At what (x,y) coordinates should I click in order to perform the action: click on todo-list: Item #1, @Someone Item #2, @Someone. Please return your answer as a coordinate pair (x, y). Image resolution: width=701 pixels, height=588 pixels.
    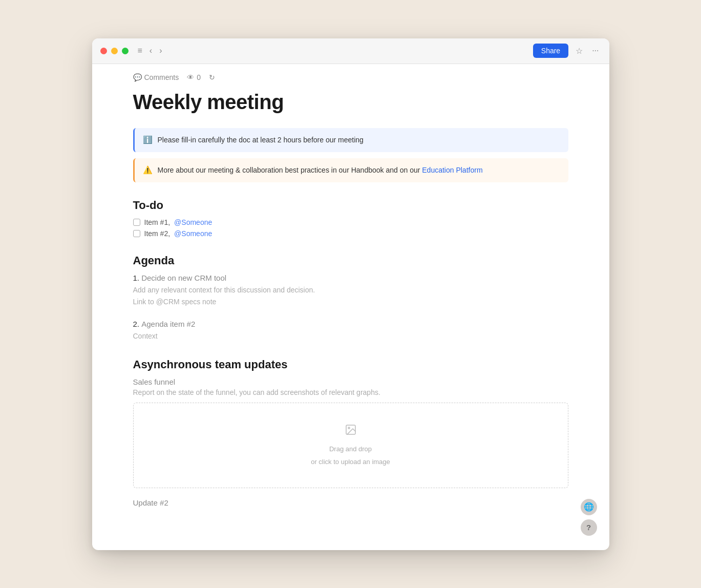
    Looking at the image, I should click on (351, 228).